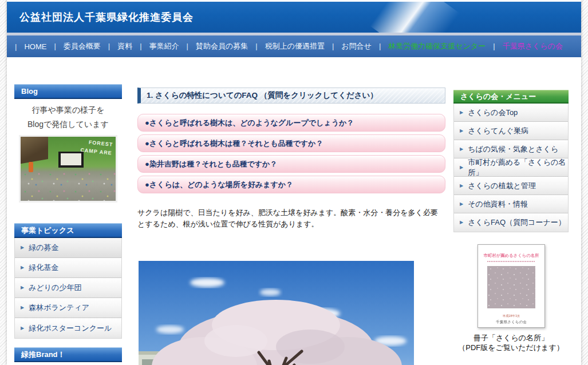 This screenshot has height=365, width=588. What do you see at coordinates (511, 261) in the screenshot?
I see `booklet-cover-subtitle-line` at bounding box center [511, 261].